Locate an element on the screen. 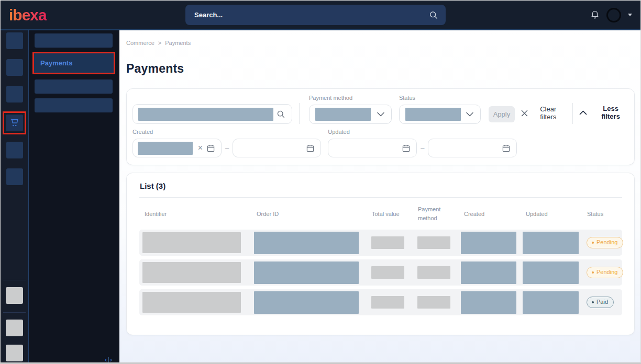 Image resolution: width=641 pixels, height=364 pixels. filter-search-group is located at coordinates (213, 114).